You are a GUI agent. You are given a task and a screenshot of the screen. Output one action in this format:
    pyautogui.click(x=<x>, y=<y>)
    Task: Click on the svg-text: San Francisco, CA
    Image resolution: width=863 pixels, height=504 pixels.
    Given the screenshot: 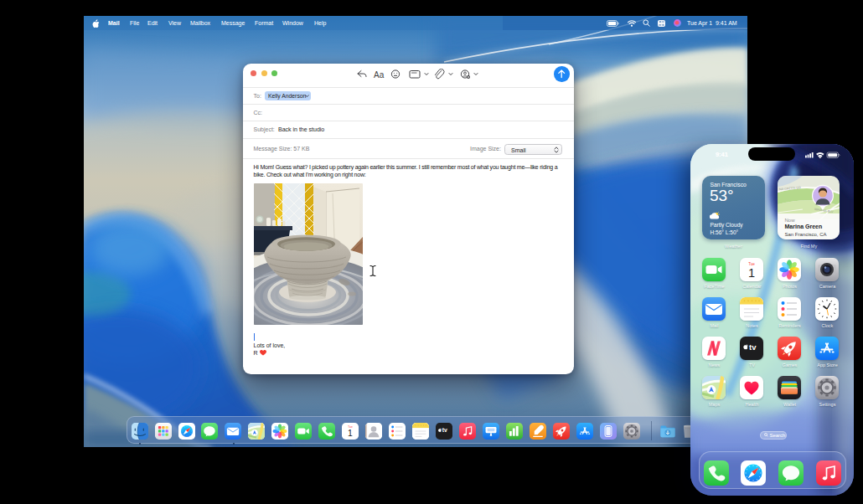 What is the action you would take?
    pyautogui.click(x=805, y=234)
    